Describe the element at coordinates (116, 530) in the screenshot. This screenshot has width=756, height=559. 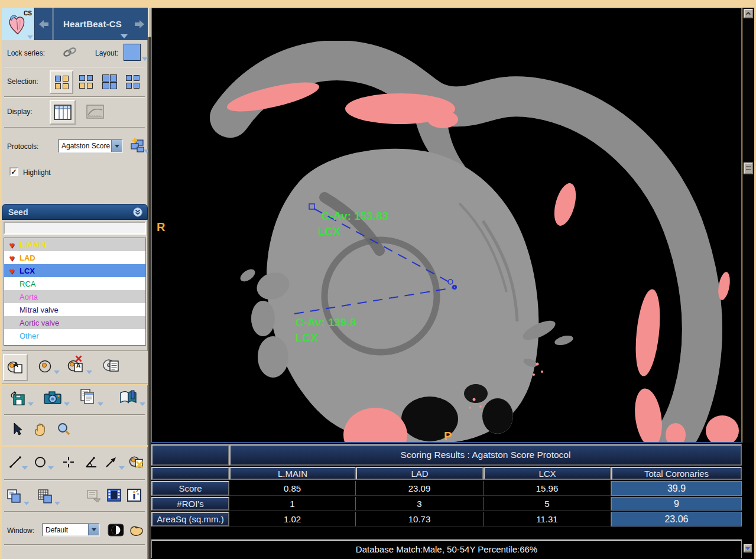
I see `invert-contrast-button` at that location.